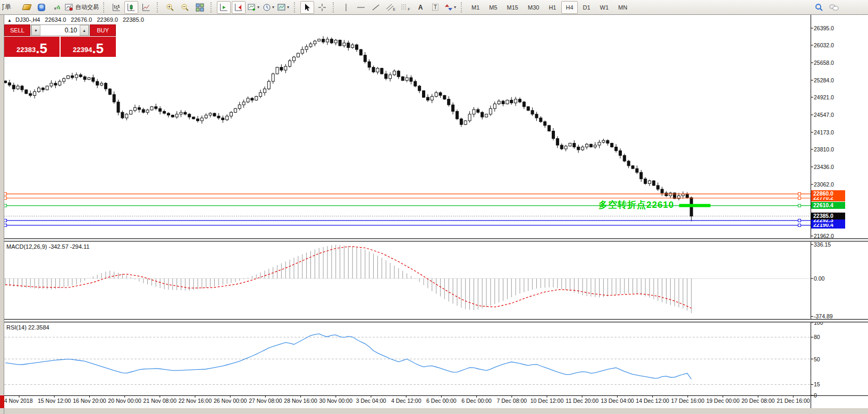  I want to click on low-value: 22369.0, so click(107, 20).